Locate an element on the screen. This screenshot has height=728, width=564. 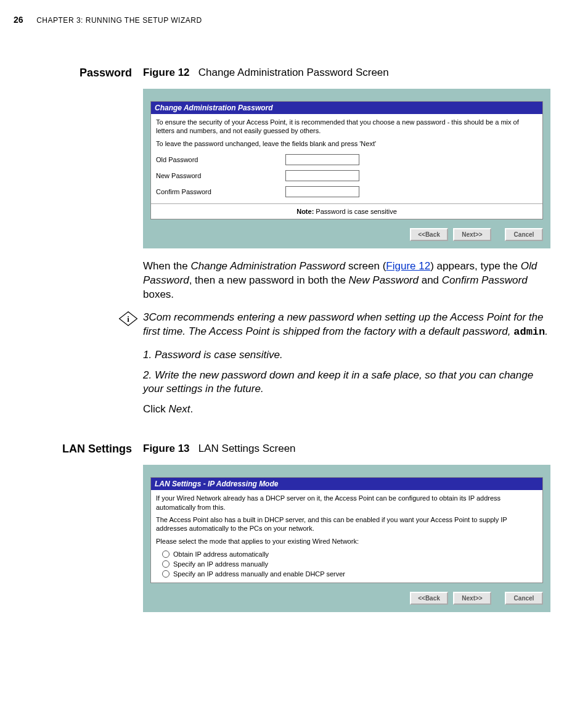
info-icon: i is located at coordinates (128, 320).